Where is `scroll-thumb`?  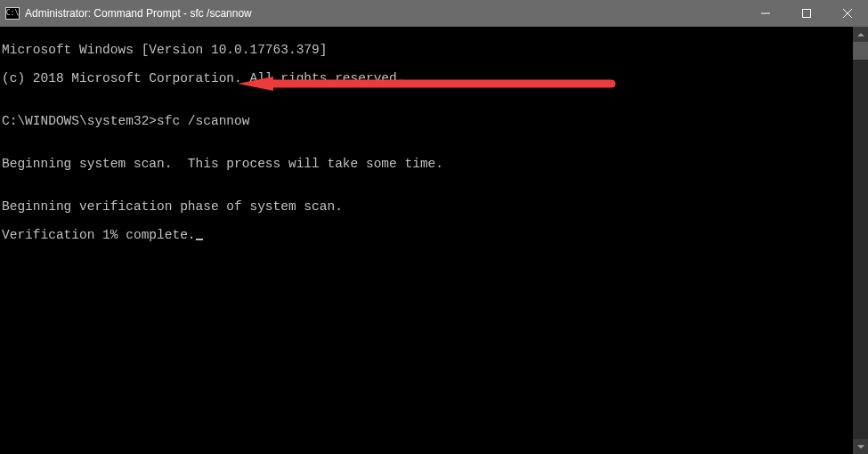
scroll-thumb is located at coordinates (860, 51).